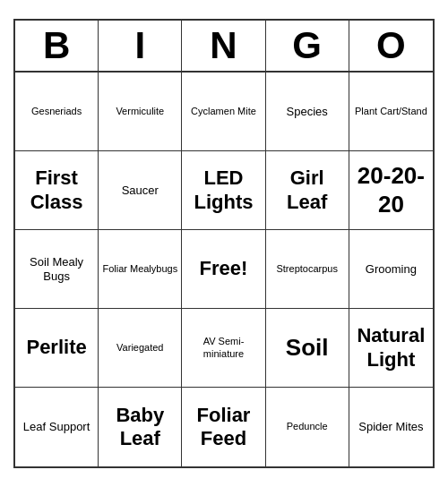 This screenshot has width=448, height=487. I want to click on cell-text: Baby Leaf, so click(140, 428).